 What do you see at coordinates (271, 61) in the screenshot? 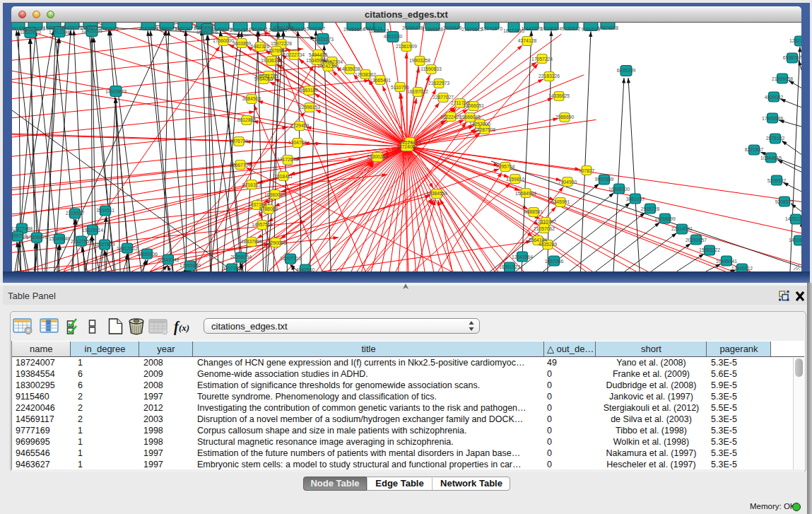
I see `svg-text: 19336144` at bounding box center [271, 61].